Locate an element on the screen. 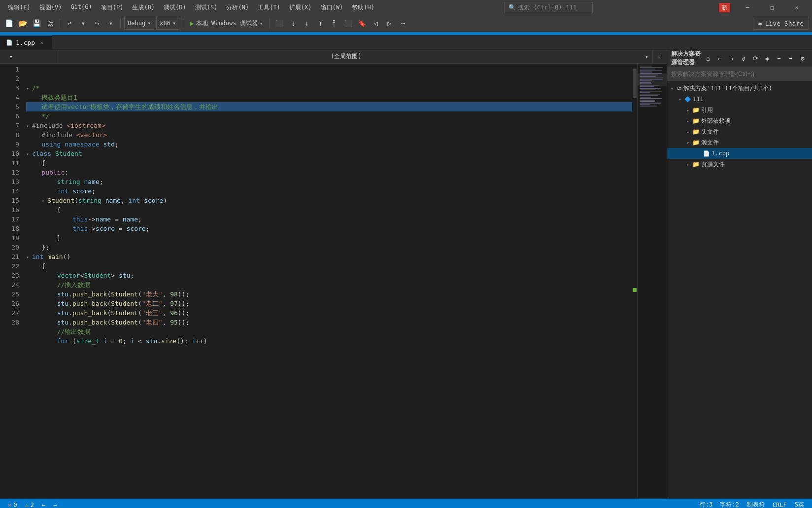 This screenshot has width=812, height=508. menu-build: 生成(B) is located at coordinates (143, 8).